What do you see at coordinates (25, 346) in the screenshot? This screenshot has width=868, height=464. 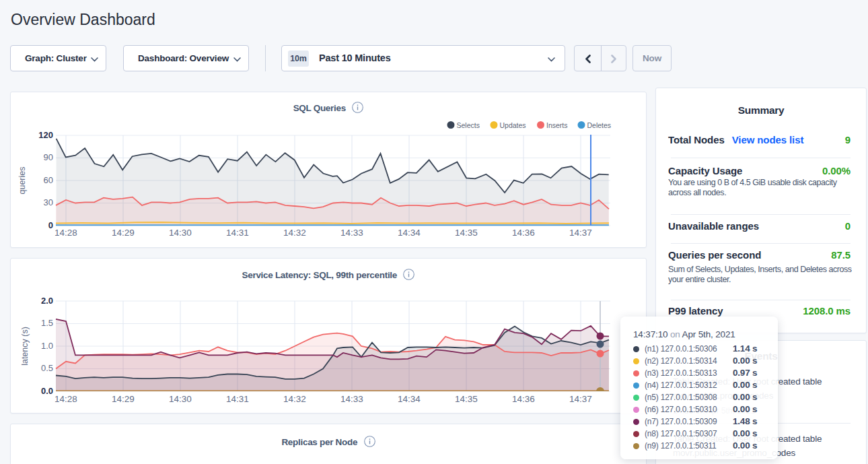 I see `svg-text: latency (s)` at bounding box center [25, 346].